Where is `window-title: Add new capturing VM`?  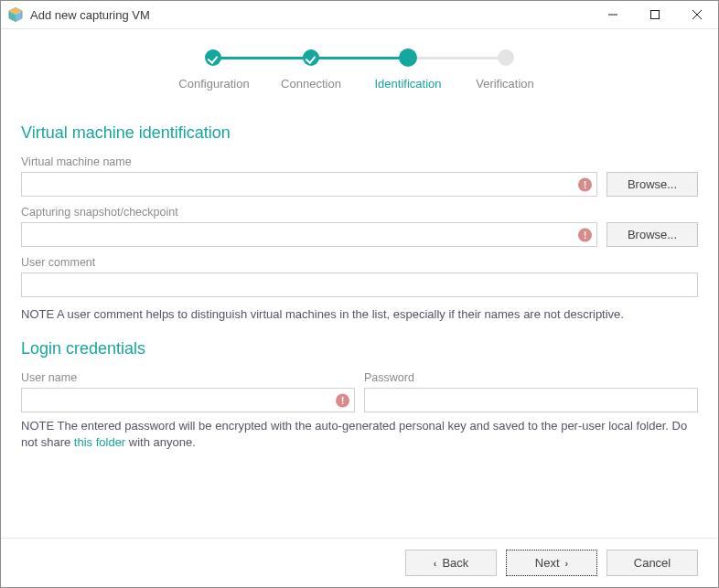 window-title: Add new capturing VM is located at coordinates (90, 15).